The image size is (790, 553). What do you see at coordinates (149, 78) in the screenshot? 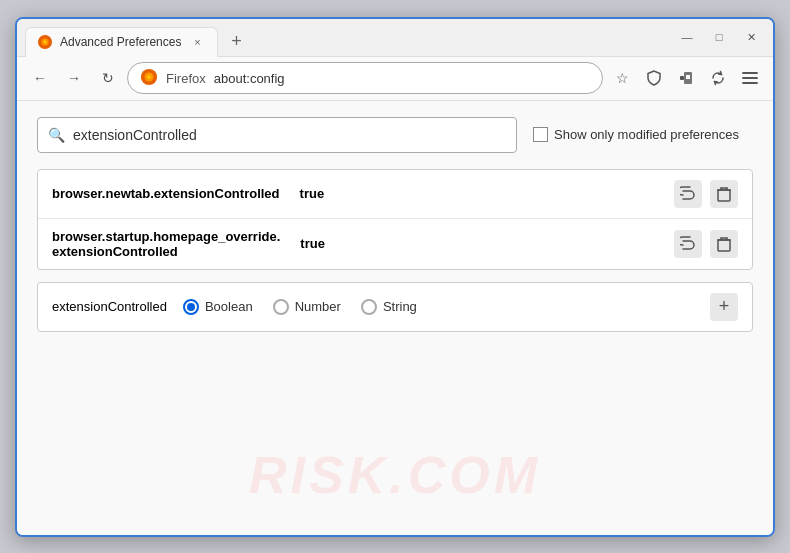
I see `firefox-logo` at bounding box center [149, 78].